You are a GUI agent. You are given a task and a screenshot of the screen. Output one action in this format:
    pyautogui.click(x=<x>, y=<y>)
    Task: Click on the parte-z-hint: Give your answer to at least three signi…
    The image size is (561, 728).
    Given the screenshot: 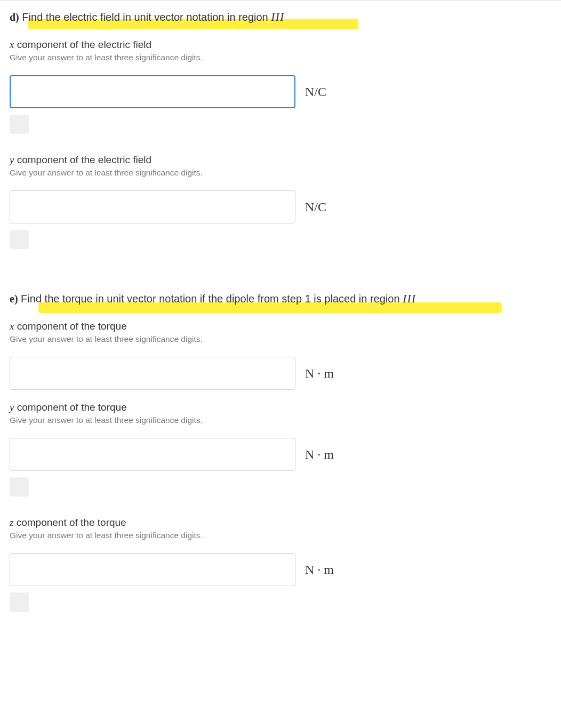 What is the action you would take?
    pyautogui.click(x=280, y=535)
    